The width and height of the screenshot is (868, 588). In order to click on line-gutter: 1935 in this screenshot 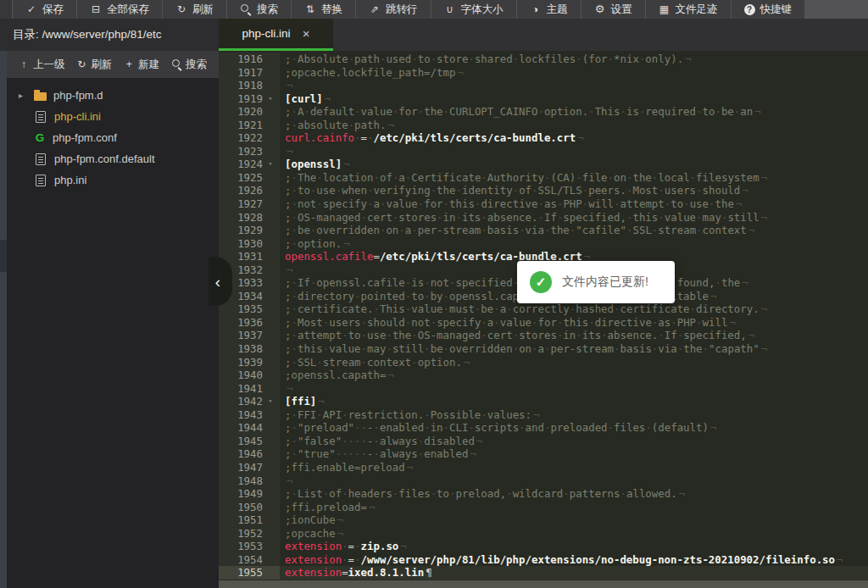, I will do `click(249, 309)`.